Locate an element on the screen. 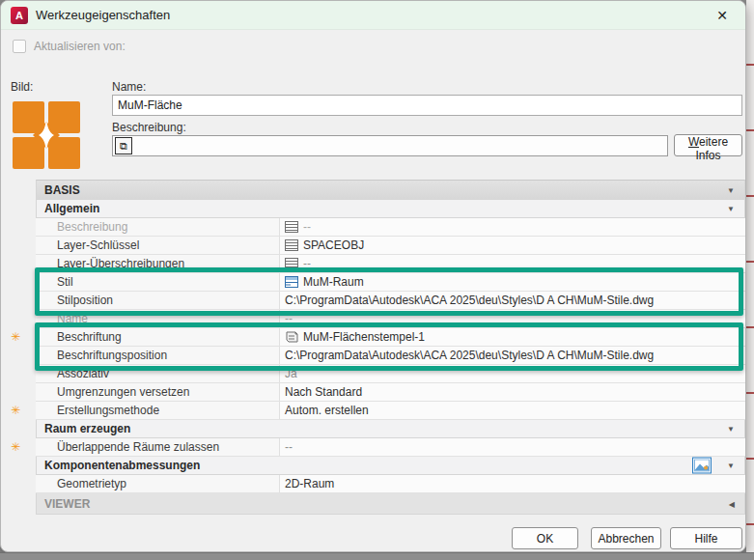 This screenshot has width=754, height=560. title-bar: A Werkzeugeigenschaften ✕ is located at coordinates (373, 15).